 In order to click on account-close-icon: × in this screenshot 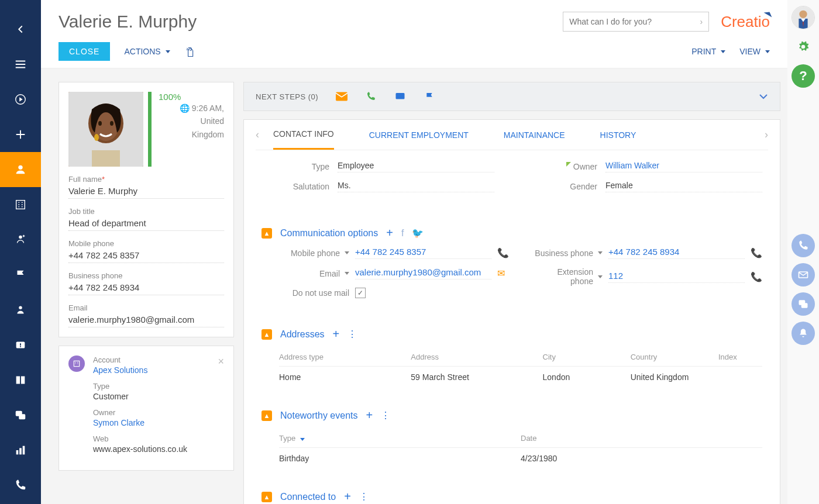, I will do `click(221, 361)`.